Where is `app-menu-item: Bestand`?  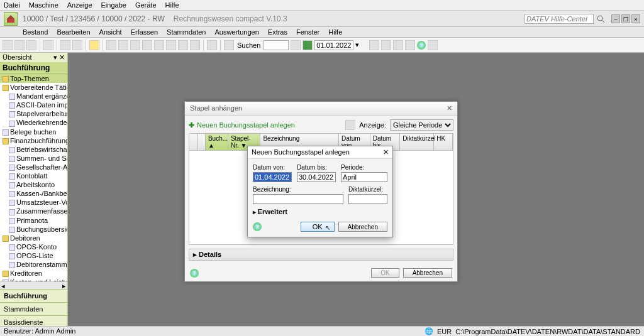
app-menu-item: Bestand is located at coordinates (35, 32).